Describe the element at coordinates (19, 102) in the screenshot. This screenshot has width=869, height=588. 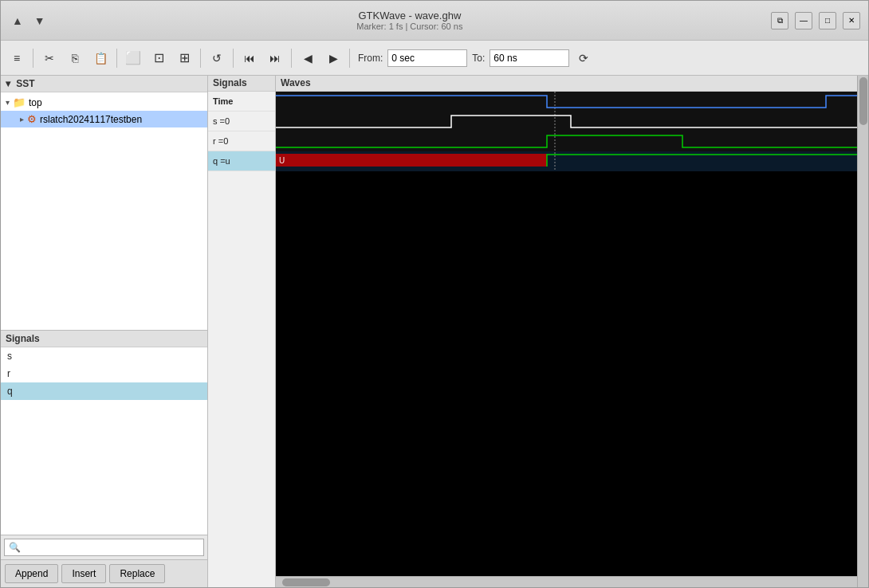
I see `tree-module-icon: 📁` at that location.